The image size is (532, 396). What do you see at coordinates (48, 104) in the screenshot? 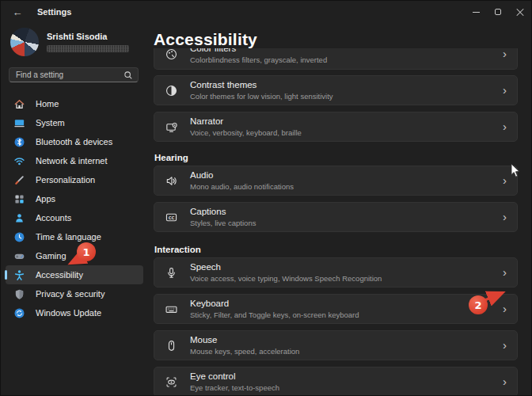
I see `sidebar-item-label: Home` at bounding box center [48, 104].